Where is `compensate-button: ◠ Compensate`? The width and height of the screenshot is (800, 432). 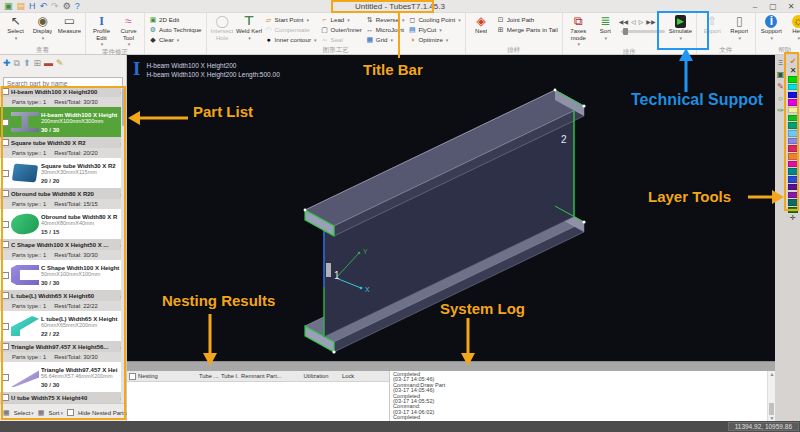
compensate-button: ◠ Compensate is located at coordinates (291, 30).